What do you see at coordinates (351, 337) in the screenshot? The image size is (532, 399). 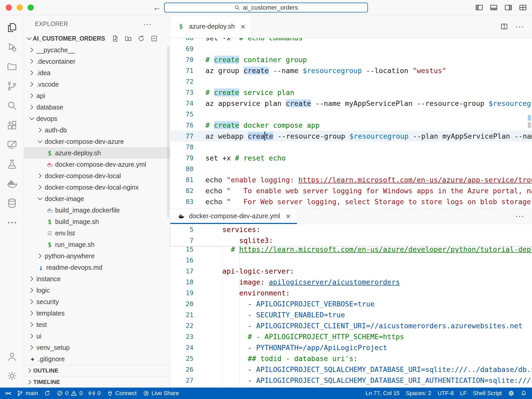 I see `code-line-23: 23 # - APILOGICPROJECT_HTTP_SCHEME=https` at bounding box center [351, 337].